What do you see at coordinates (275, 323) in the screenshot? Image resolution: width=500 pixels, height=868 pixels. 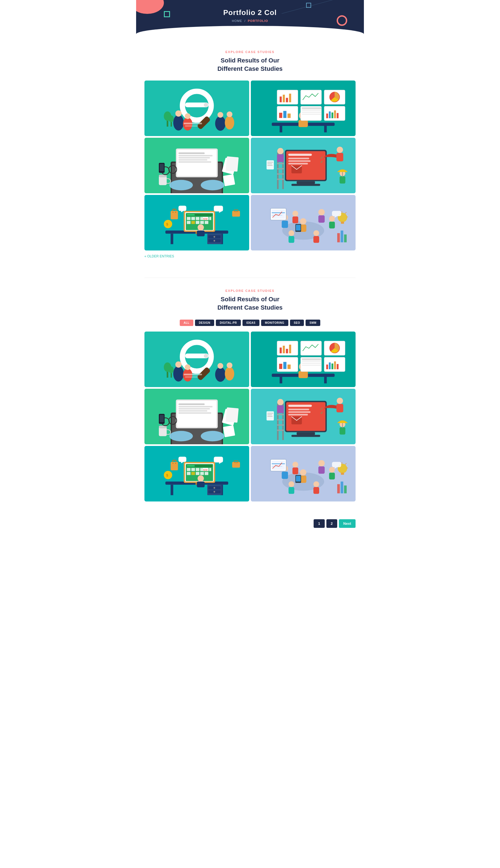 I see `filter-tab-monitoring: MONITORING` at bounding box center [275, 323].